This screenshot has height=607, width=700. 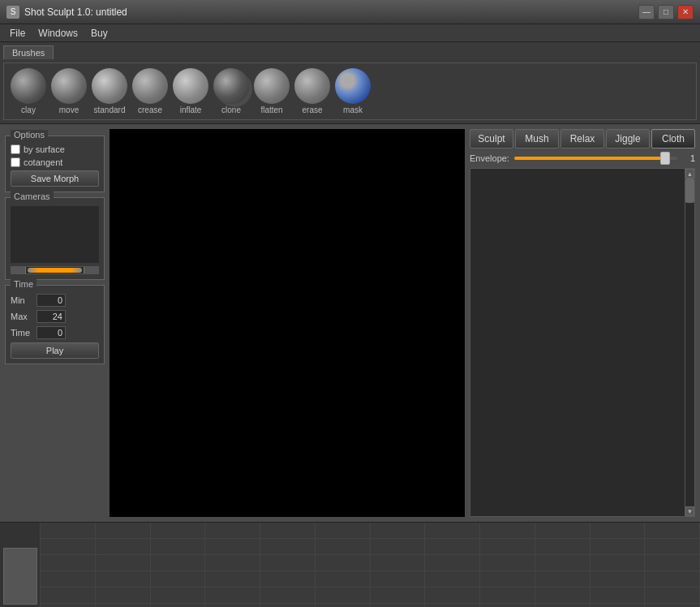 I want to click on app-icon: S, so click(x=13, y=12).